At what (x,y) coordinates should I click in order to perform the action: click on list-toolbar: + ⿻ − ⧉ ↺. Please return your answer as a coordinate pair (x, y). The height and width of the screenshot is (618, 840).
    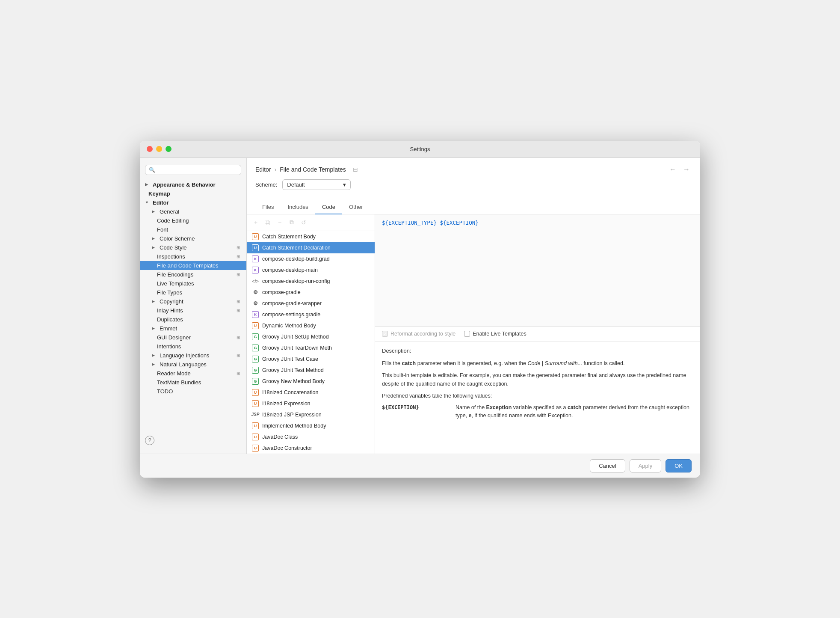
    Looking at the image, I should click on (311, 223).